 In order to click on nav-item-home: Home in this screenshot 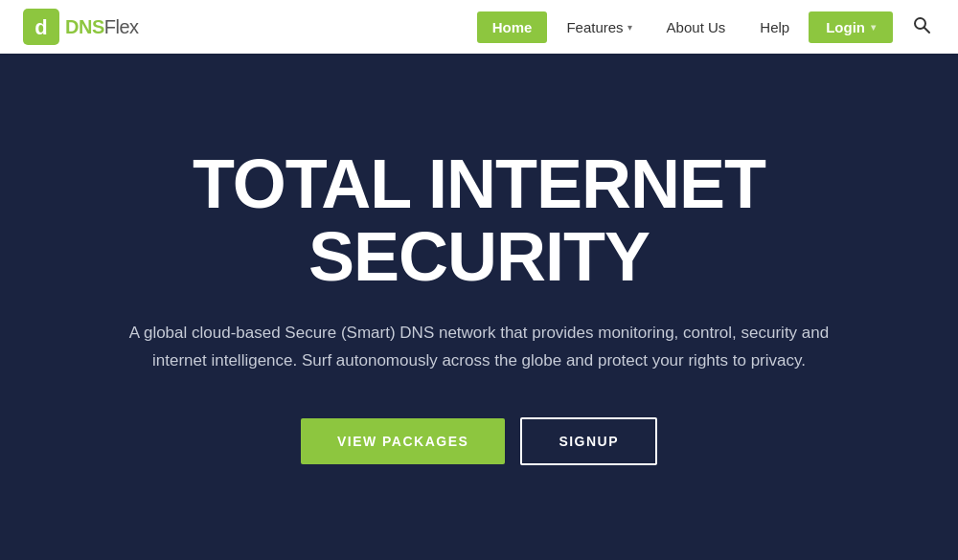, I will do `click(513, 27)`.